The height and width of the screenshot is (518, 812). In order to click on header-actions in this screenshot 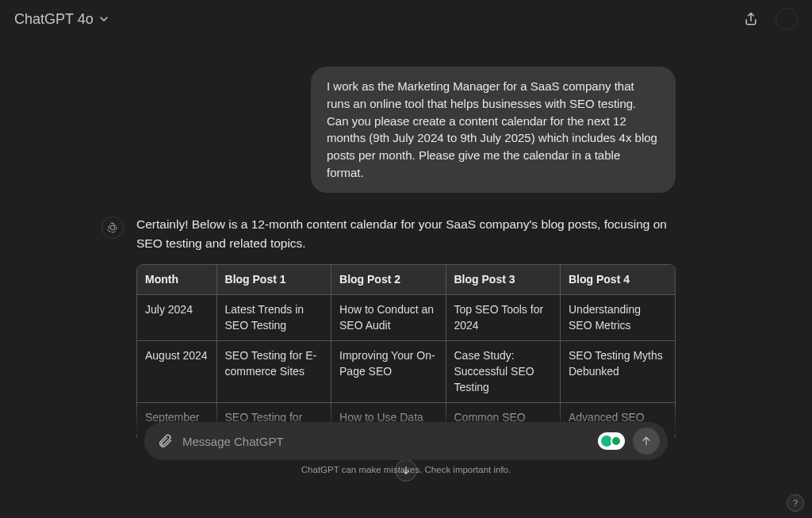, I will do `click(769, 19)`.